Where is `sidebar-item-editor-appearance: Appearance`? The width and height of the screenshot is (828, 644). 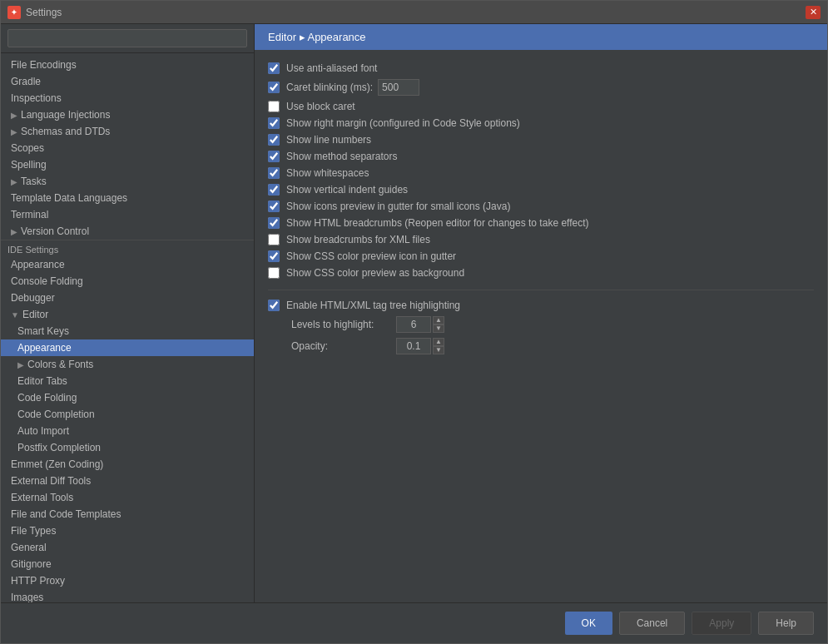 sidebar-item-editor-appearance: Appearance is located at coordinates (127, 348).